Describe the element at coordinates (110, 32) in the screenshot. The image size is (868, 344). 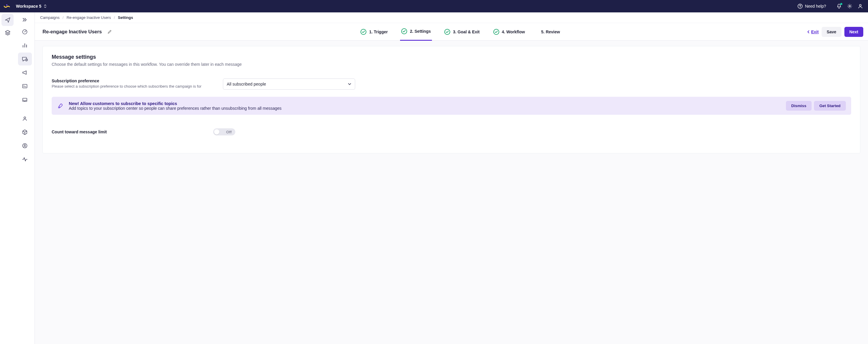
I see `rename-button` at that location.